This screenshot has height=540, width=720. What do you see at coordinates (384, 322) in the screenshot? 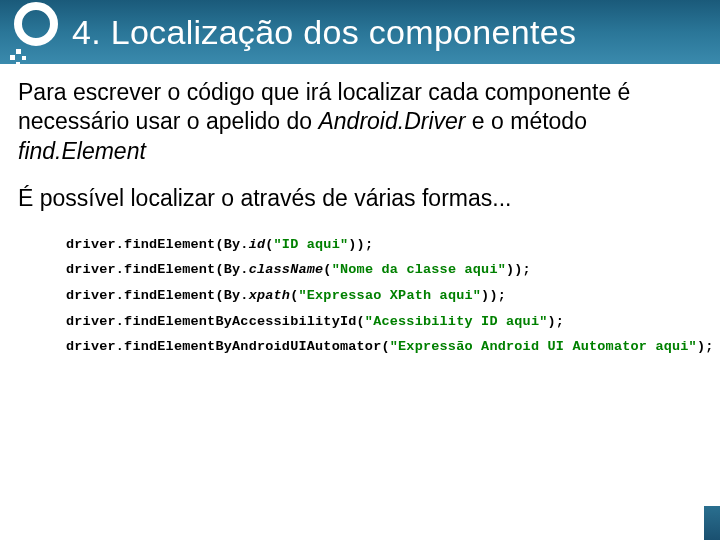
I see `code-line: driver.findElementByAccessibilityId("Ace…` at bounding box center [384, 322].